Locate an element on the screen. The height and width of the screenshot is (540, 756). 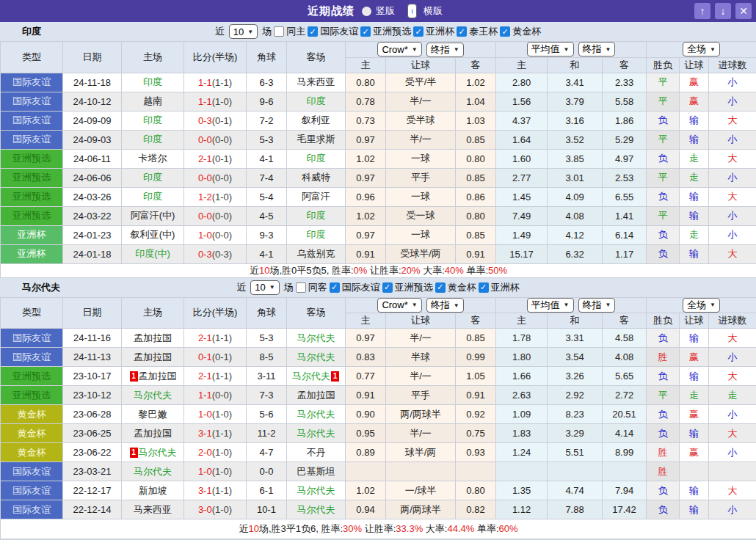
crow-away-odds: 0.92 is located at coordinates (476, 415).